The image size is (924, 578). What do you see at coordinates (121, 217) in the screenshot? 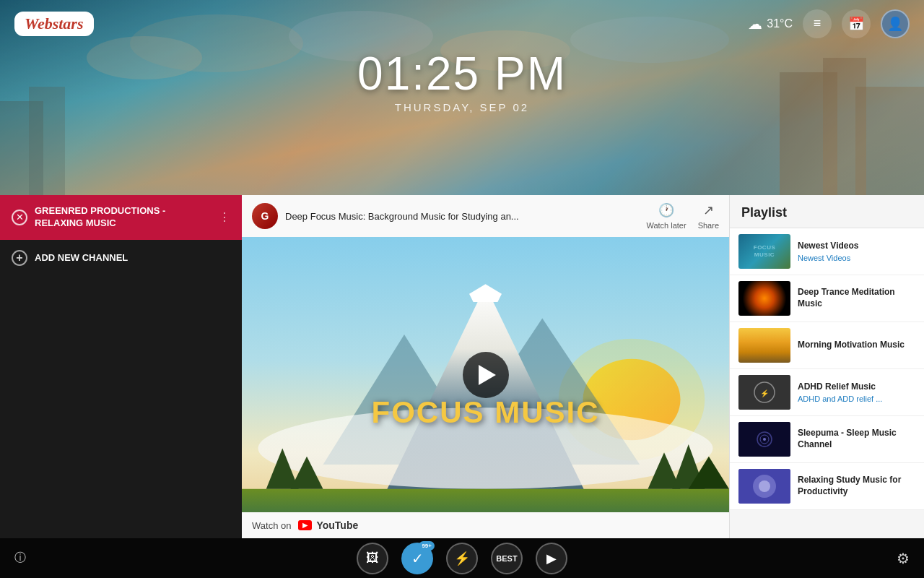
I see `channel-item: ✕ GREENRED PRODUCTIONS - RELAXING MUSIC …` at bounding box center [121, 217].